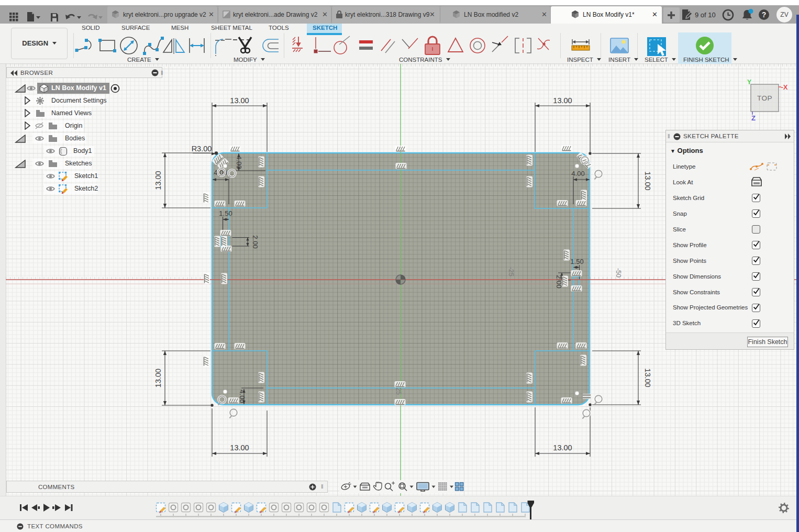  Describe the element at coordinates (511, 272) in the screenshot. I see `svg-text: -25` at that location.